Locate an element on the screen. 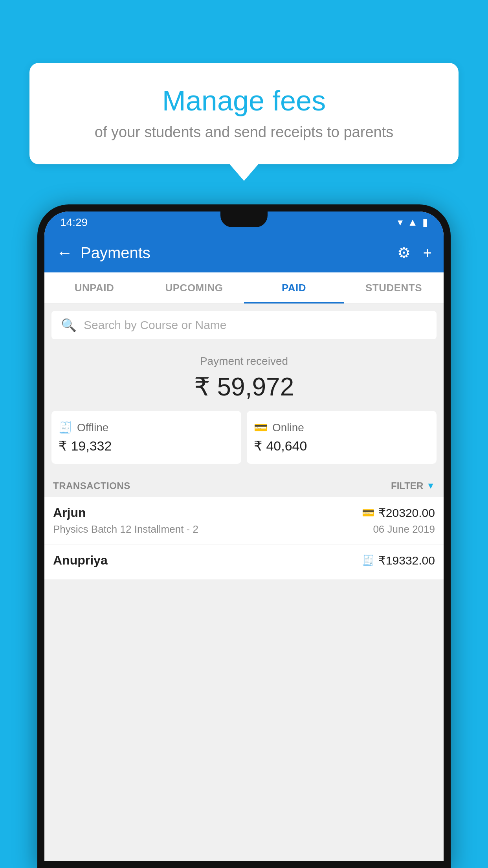 This screenshot has width=488, height=868. online-card-header: 💳 Online is located at coordinates (279, 428).